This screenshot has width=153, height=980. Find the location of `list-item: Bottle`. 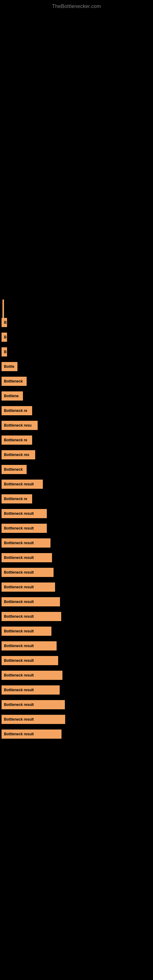

list-item: Bottle is located at coordinates (76, 367).